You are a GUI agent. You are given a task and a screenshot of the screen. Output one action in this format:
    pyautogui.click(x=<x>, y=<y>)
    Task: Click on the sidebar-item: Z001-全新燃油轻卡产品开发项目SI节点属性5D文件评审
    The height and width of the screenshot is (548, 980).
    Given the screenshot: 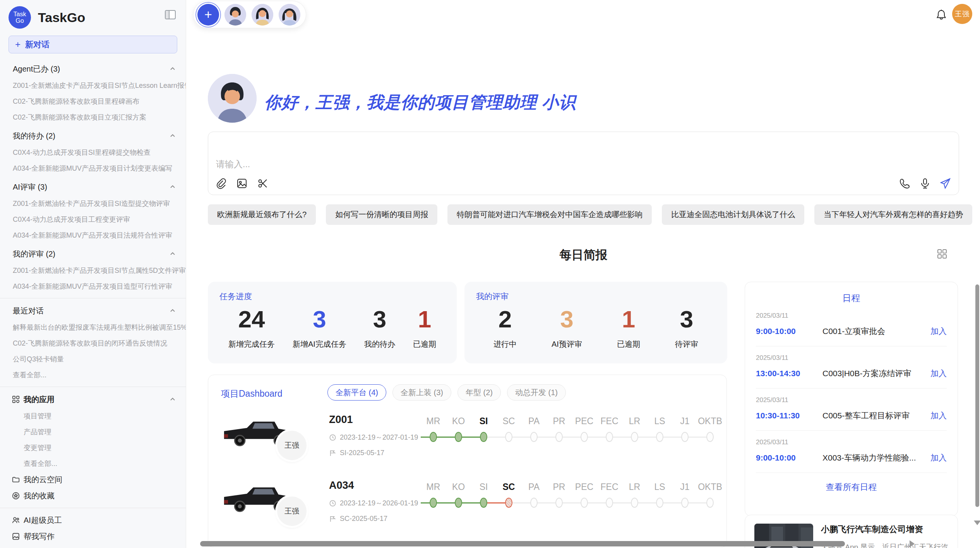 What is the action you would take?
    pyautogui.click(x=93, y=270)
    